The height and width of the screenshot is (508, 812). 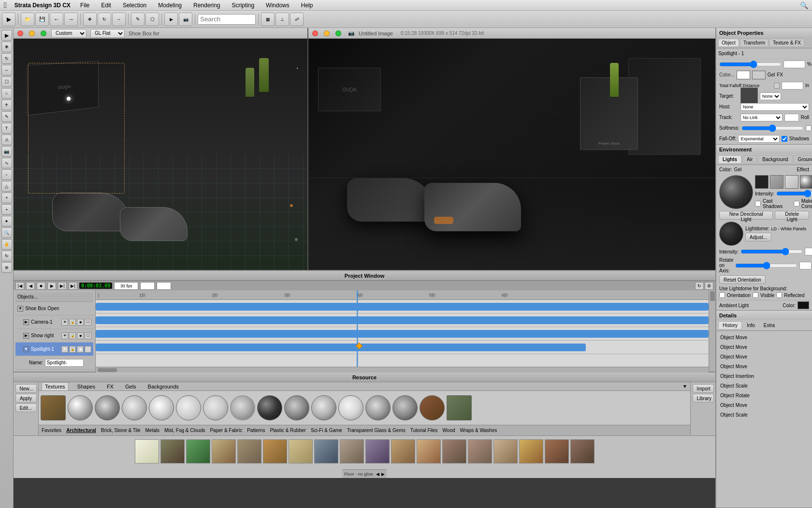 I want to click on res-tab-gels: Gels, so click(x=130, y=387).